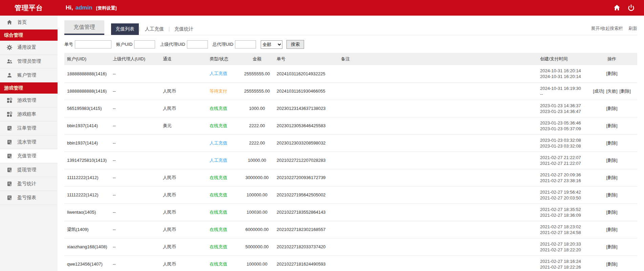 Image resolution: width=644 pixels, height=271 pixels. Describe the element at coordinates (223, 263) in the screenshot. I see `cell-status: 在线充值` at that location.